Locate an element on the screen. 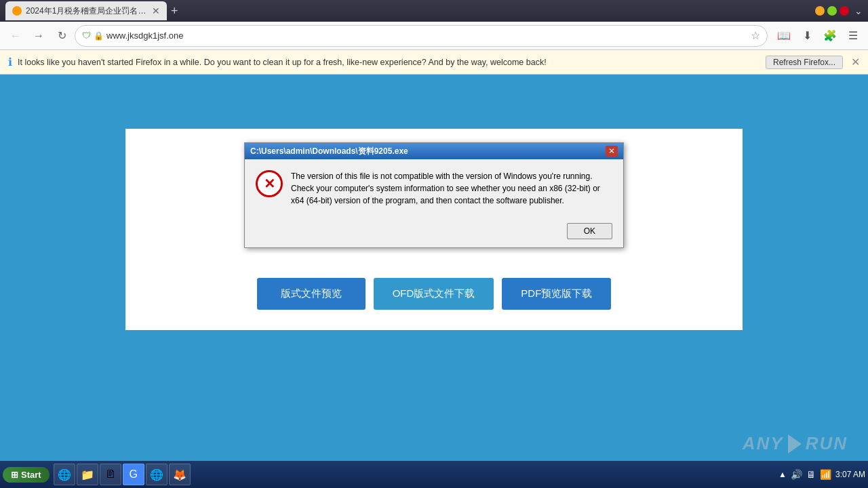  watermark: ANY RUN is located at coordinates (795, 443).